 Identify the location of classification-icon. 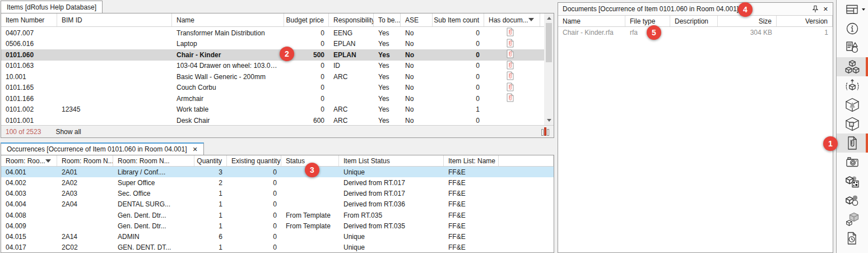
(852, 181).